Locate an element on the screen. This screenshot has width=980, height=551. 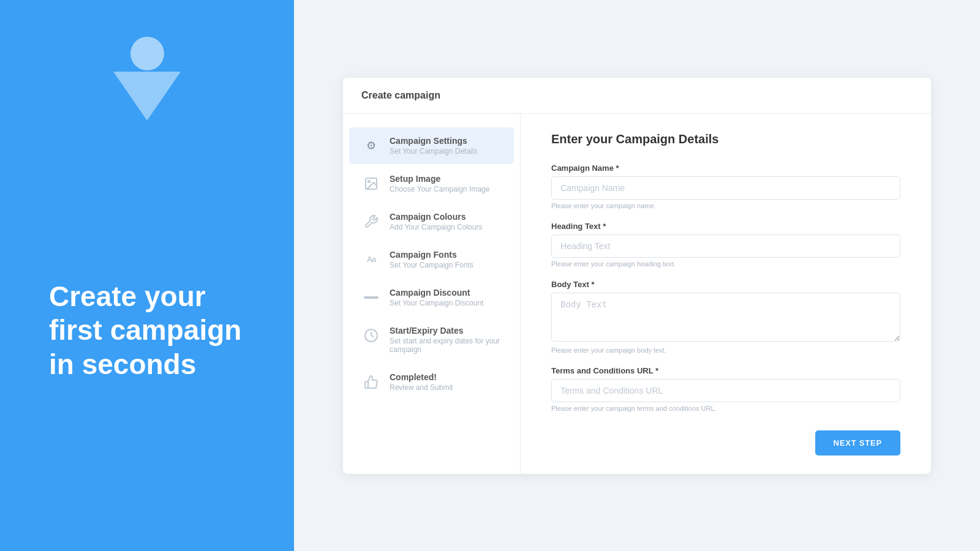
card-title: Create campaign is located at coordinates (401, 96).